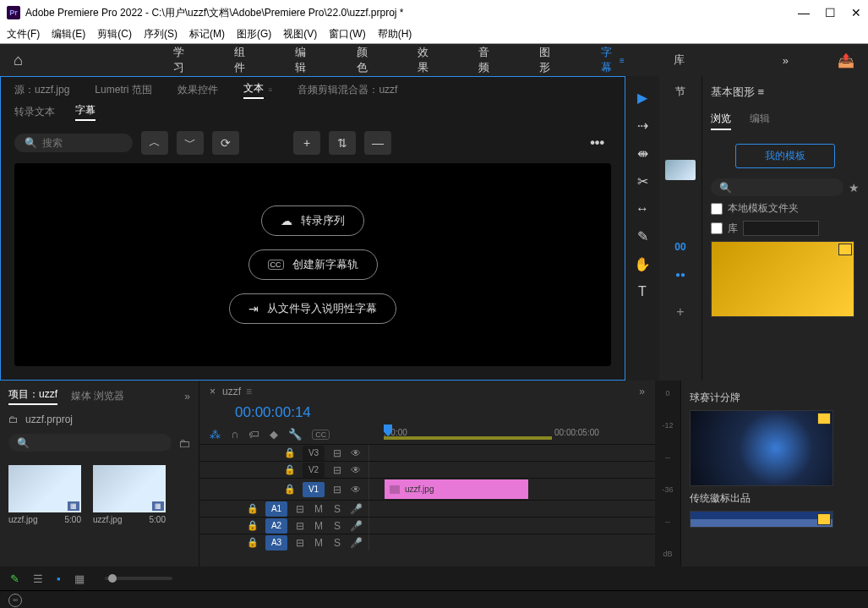  I want to click on nav-down-button: ﹀, so click(190, 143).